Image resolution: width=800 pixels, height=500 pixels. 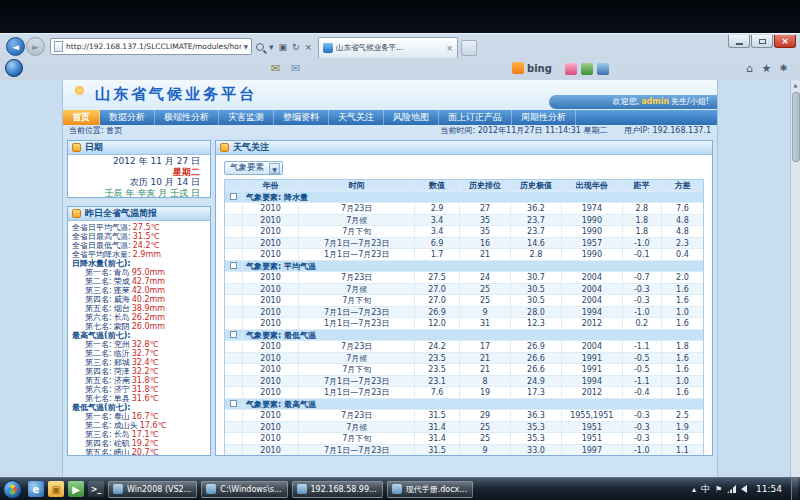 I want to click on calendar-line: 2012 年 11 月 27 日, so click(x=139, y=162).